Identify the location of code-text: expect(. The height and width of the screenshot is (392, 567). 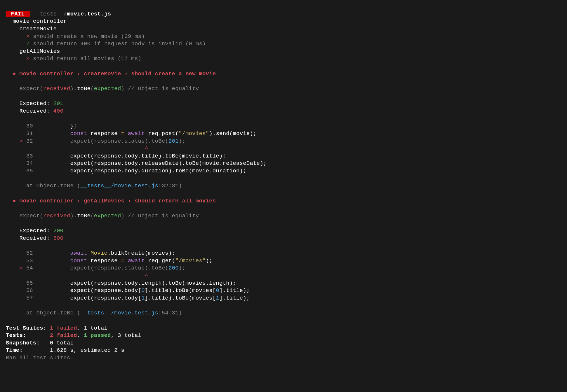
(31, 89).